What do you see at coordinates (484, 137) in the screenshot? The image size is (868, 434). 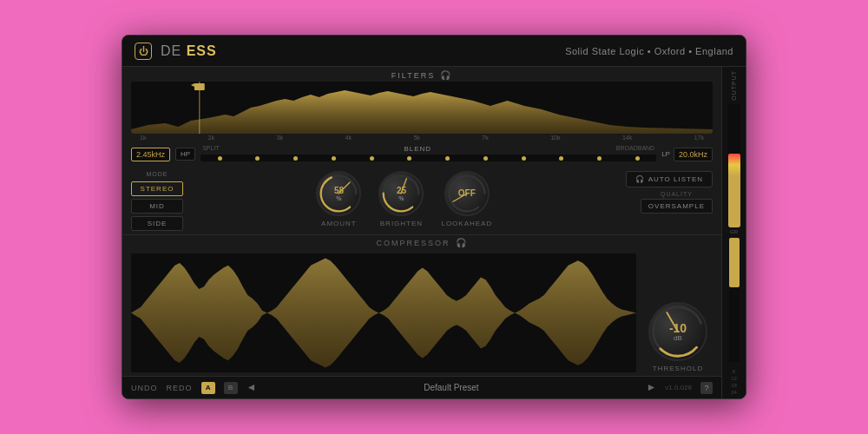 I see `freq-7k: 7k` at bounding box center [484, 137].